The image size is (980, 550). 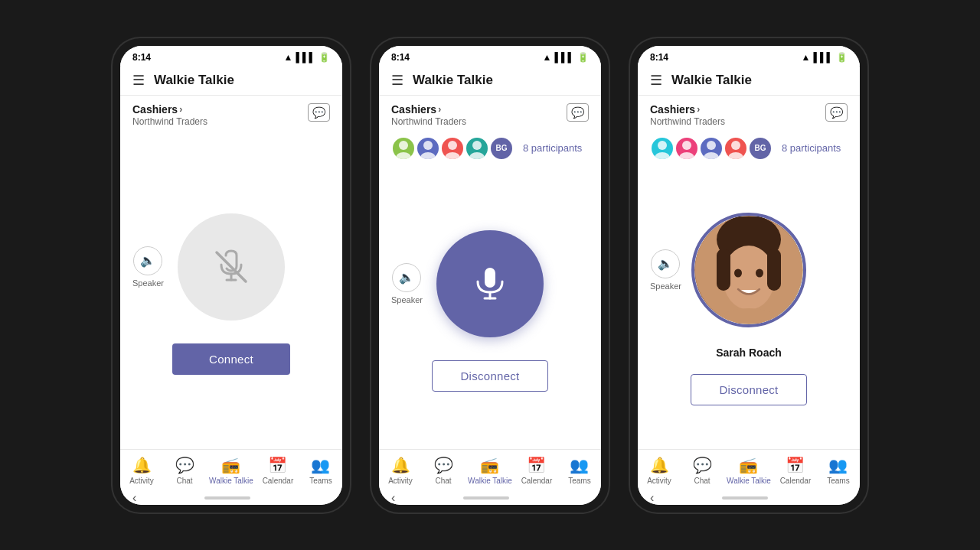 I want to click on wifi-icon-1: ▲, so click(x=289, y=57).